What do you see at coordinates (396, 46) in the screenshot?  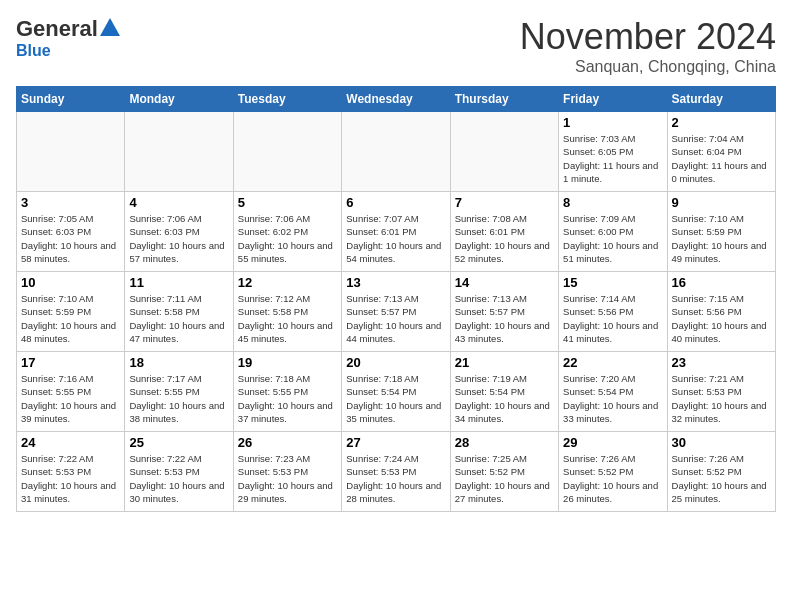 I see `page-header: General Blue November 2024 Sanquan, Chon…` at bounding box center [396, 46].